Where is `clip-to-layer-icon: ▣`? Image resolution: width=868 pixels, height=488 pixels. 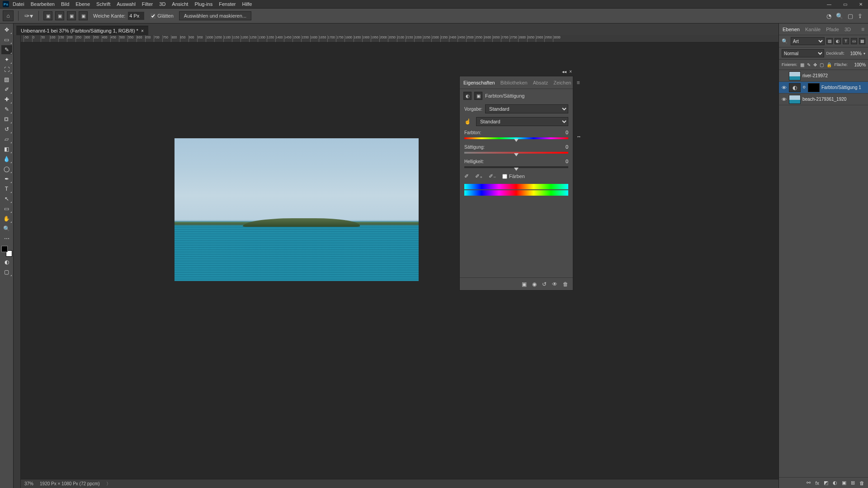
clip-to-layer-icon: ▣ is located at coordinates (524, 284).